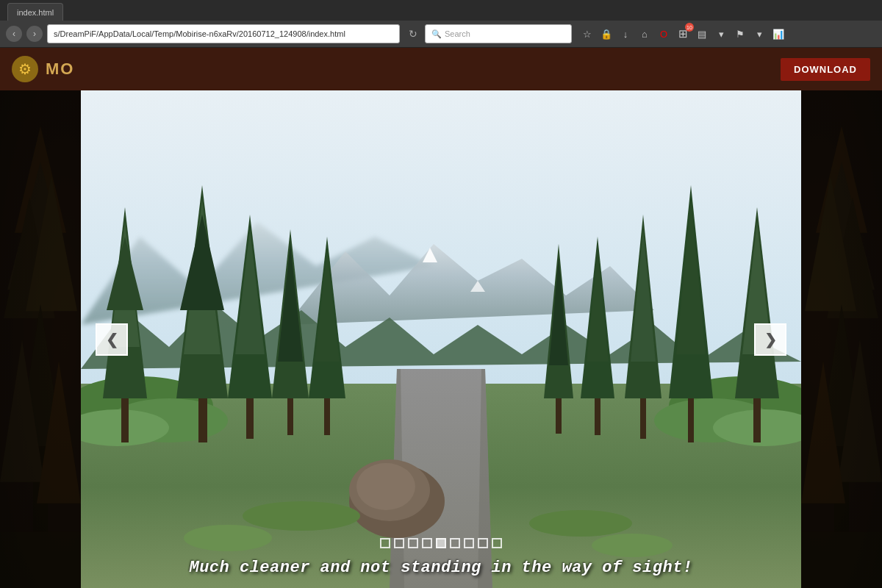 The height and width of the screenshot is (588, 882). I want to click on search-bar: 🔍 Search, so click(498, 34).